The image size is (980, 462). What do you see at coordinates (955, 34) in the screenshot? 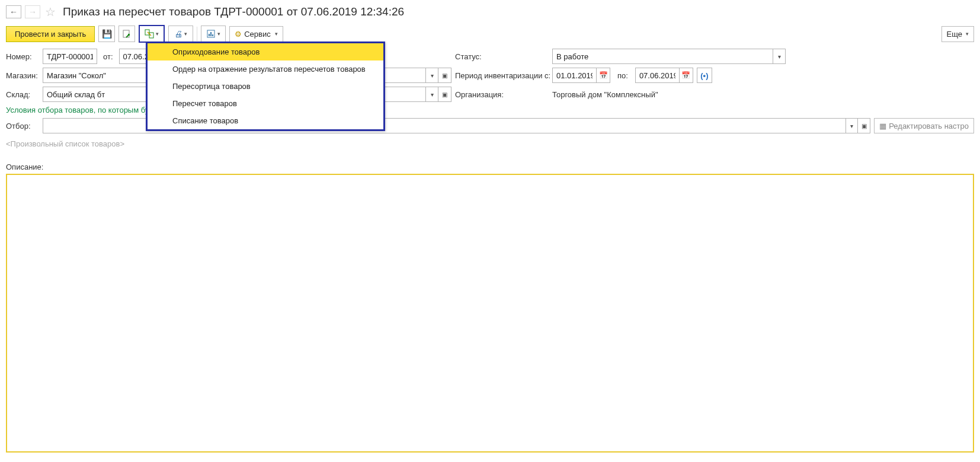
I see `more-label: Еще` at bounding box center [955, 34].